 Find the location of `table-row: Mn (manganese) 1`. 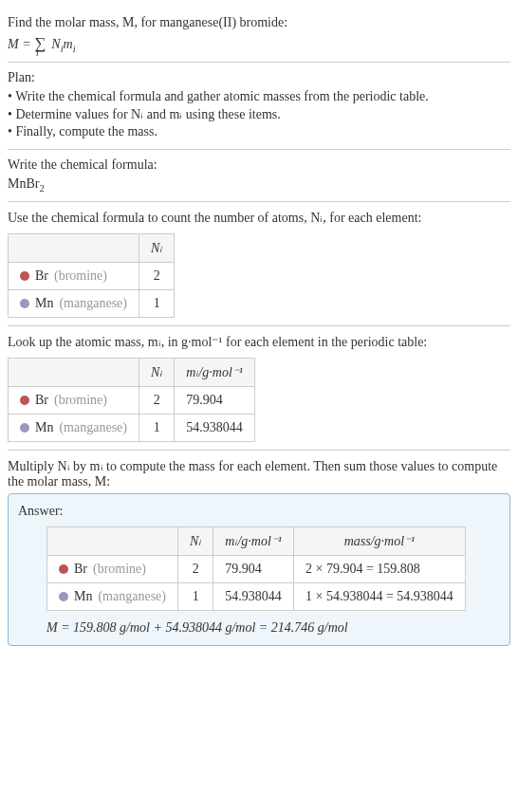

table-row: Mn (manganese) 1 is located at coordinates (91, 304).